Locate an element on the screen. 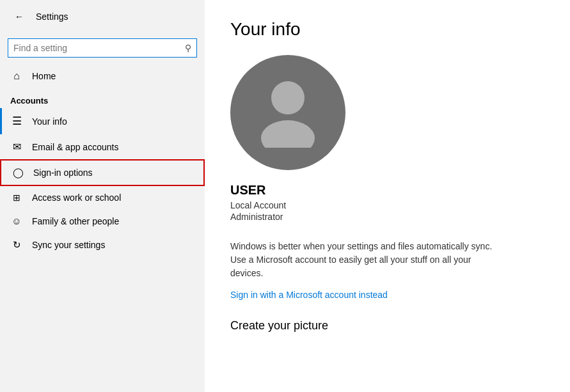 Image resolution: width=570 pixels, height=392 pixels. sidebar-item-sync-settings: ↻ Sync your settings is located at coordinates (102, 245).